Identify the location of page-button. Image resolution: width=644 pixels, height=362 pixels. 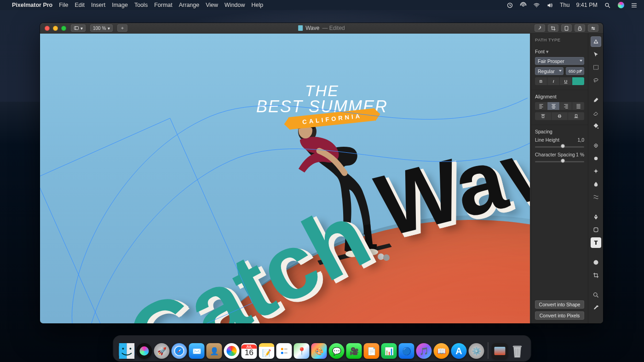
(567, 28).